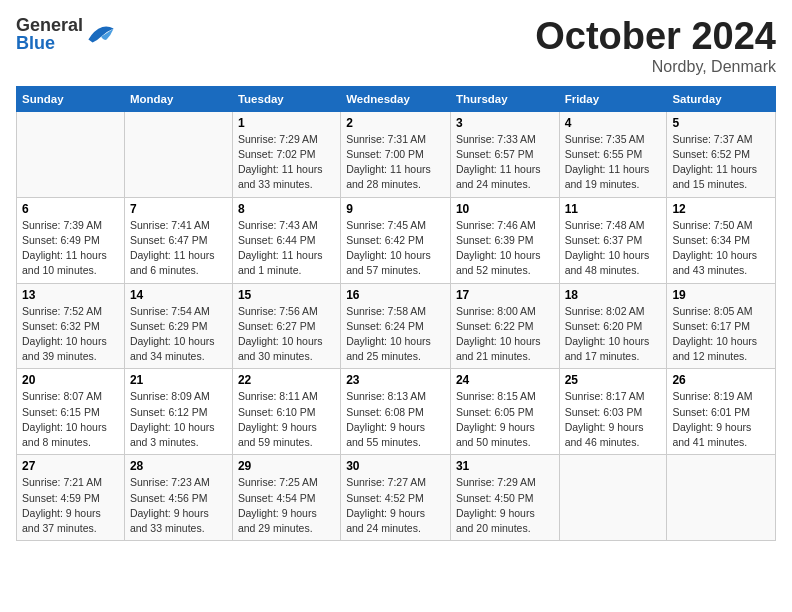 The image size is (792, 612). Describe the element at coordinates (286, 154) in the screenshot. I see `calendar-cell: 1Sunrise: 7:29 AM Sunset: 7:02 PM Daylig…` at that location.